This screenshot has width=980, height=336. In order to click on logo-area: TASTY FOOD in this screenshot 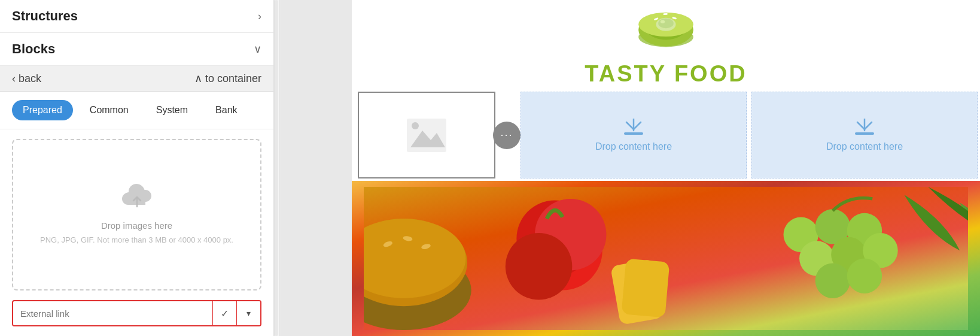, I will do `click(665, 46)`.